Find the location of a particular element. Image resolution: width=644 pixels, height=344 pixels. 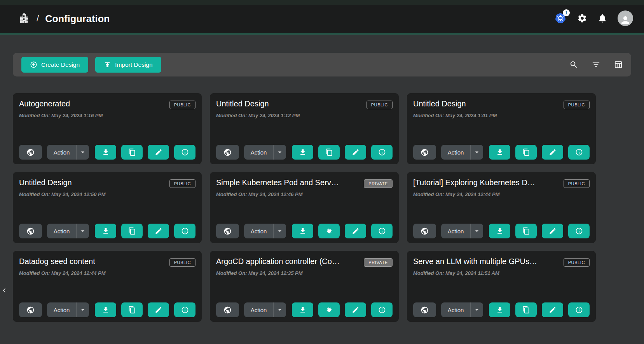

create-design-button: Create Design is located at coordinates (55, 64).